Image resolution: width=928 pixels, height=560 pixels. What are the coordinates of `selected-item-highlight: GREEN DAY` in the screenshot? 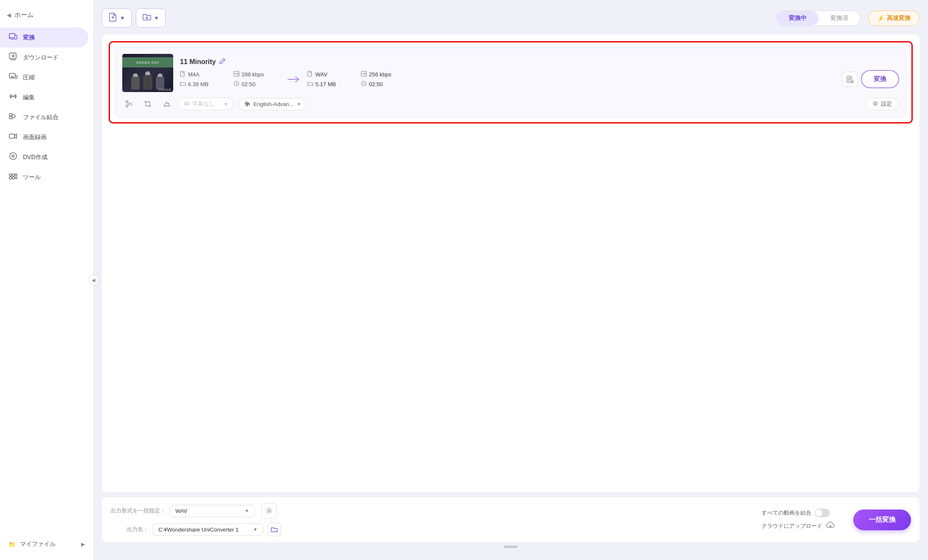 It's located at (511, 82).